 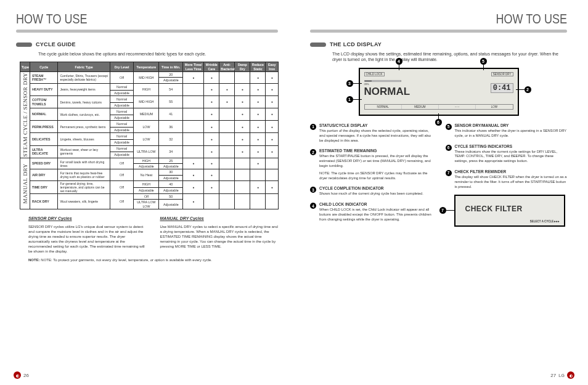 I want to click on td: STEAM FRESH™, so click(x=44, y=78).